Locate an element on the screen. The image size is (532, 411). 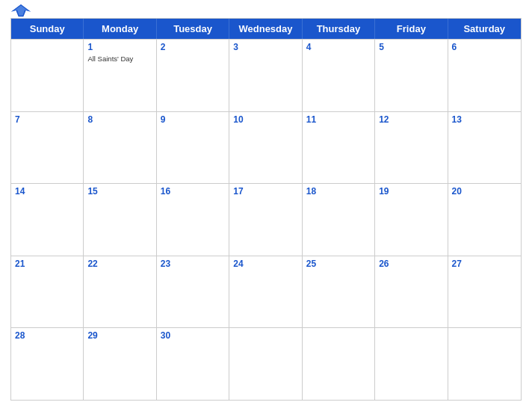
day-event: All Saints' Day is located at coordinates (120, 59).